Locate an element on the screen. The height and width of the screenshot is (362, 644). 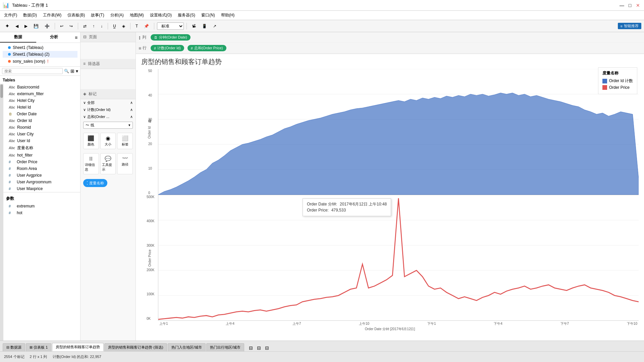
field-measure-names: Abc 度量名称 is located at coordinates (42, 148).